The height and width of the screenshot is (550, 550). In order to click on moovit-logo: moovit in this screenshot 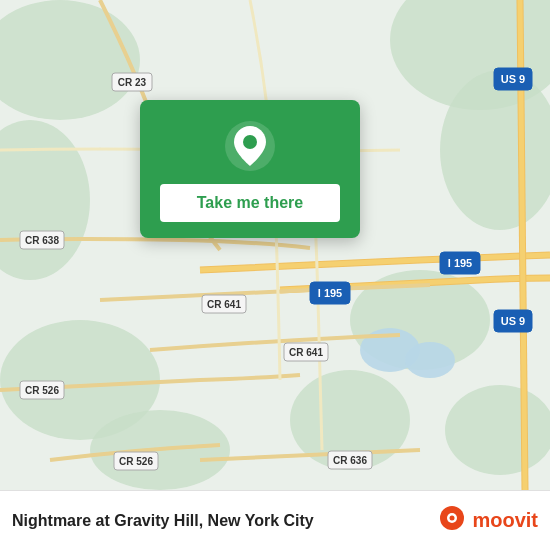, I will do `click(487, 521)`.